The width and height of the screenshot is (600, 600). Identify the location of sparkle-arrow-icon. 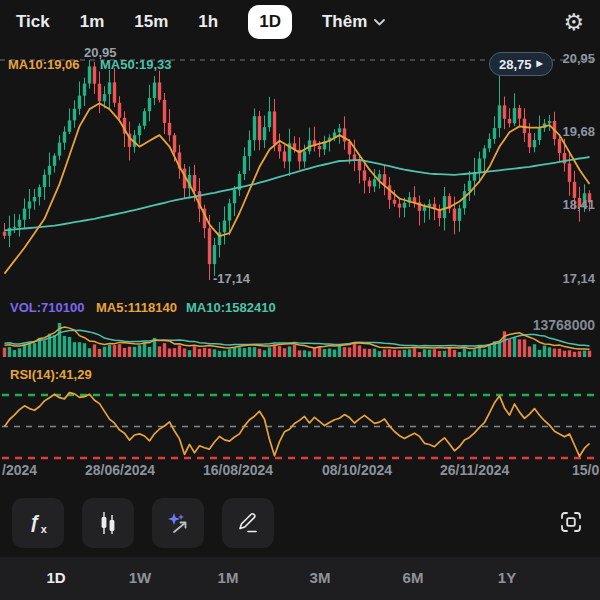
(178, 523).